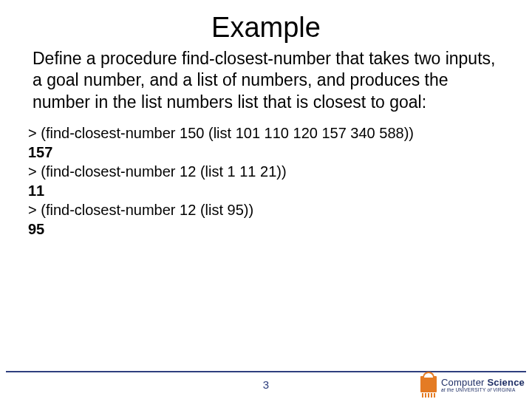  I want to click on logo-sub: of, so click(489, 390).